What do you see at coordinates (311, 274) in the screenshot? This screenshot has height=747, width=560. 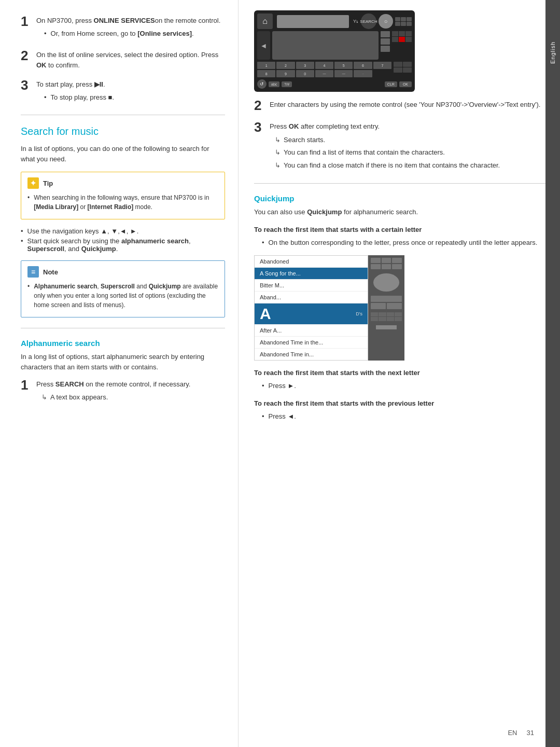 I see `list-row-2: A Song for the...` at bounding box center [311, 274].